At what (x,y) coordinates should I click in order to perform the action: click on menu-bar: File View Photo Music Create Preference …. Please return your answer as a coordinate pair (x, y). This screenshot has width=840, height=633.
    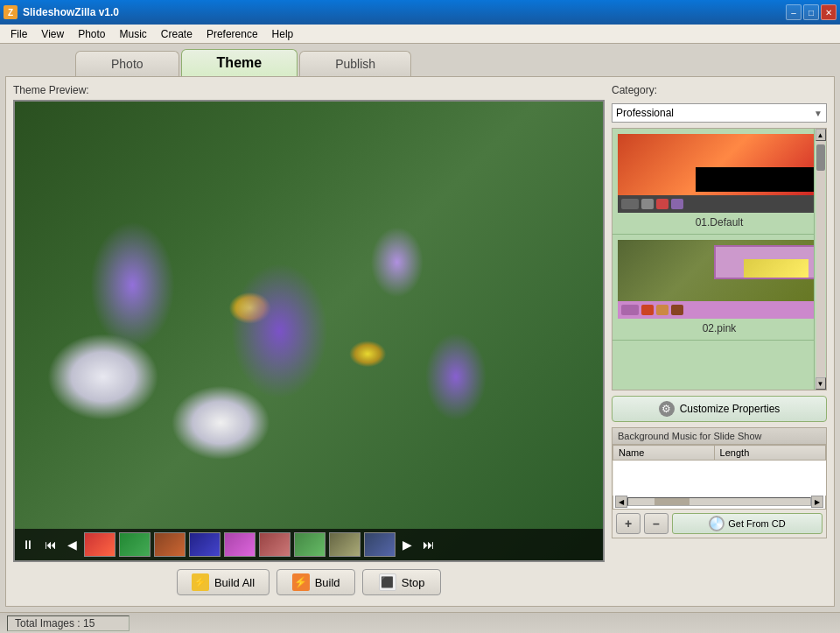
    Looking at the image, I should click on (420, 34).